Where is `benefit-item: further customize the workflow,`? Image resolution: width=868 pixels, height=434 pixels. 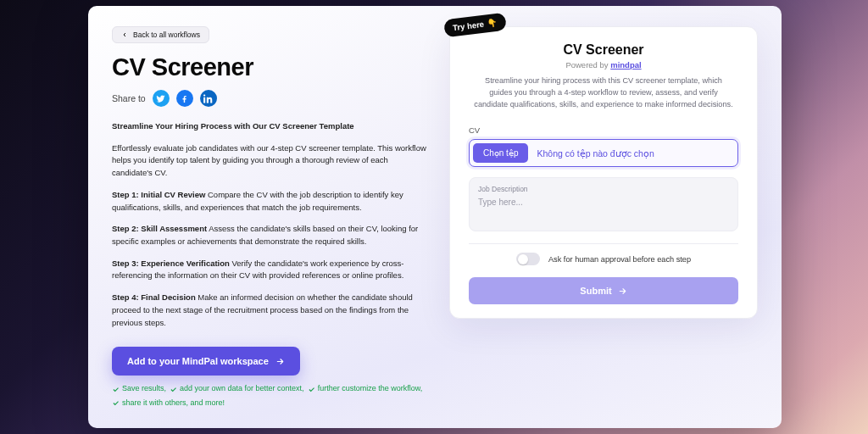
benefit-item: further customize the workflow, is located at coordinates (365, 389).